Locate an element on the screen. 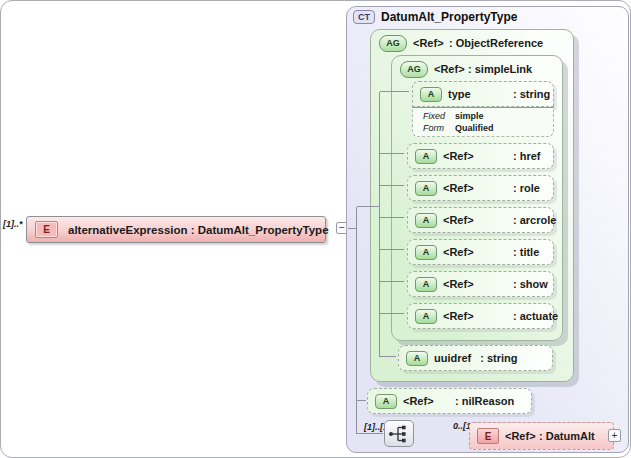 This screenshot has height=458, width=631. element-multiplicity-label: [1]..* is located at coordinates (13, 224).